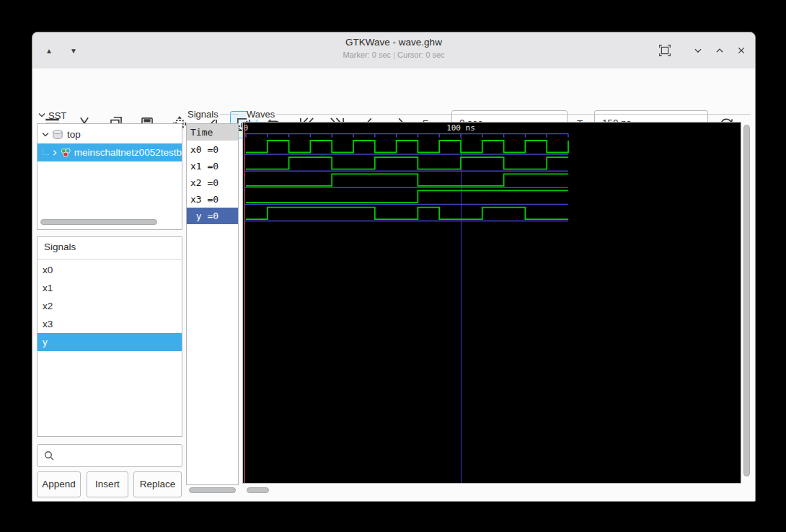 This screenshot has height=532, width=786. Describe the element at coordinates (110, 153) in the screenshot. I see `tree-item-testbench: meinschaltnetz0052testb` at that location.